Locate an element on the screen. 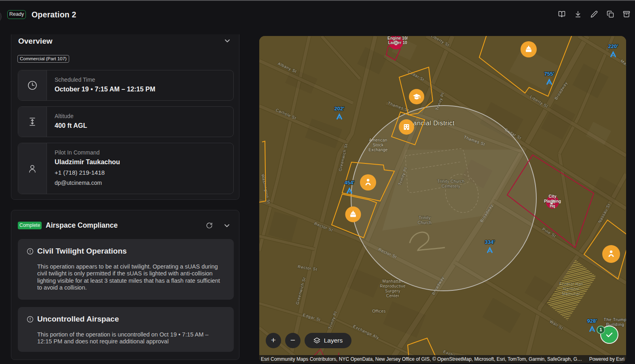 This screenshot has height=364, width=635. svg-text: Reproductive is located at coordinates (393, 286).